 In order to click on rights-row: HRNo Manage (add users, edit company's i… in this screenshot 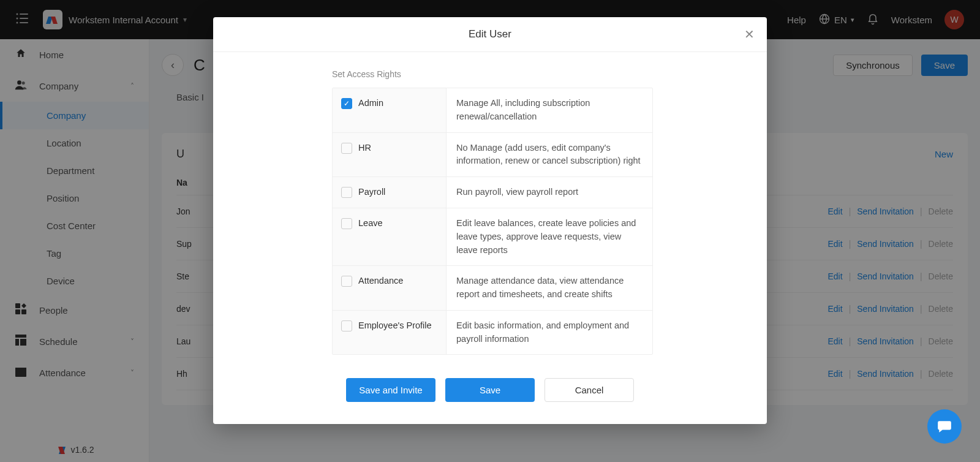, I will do `click(492, 156)`.